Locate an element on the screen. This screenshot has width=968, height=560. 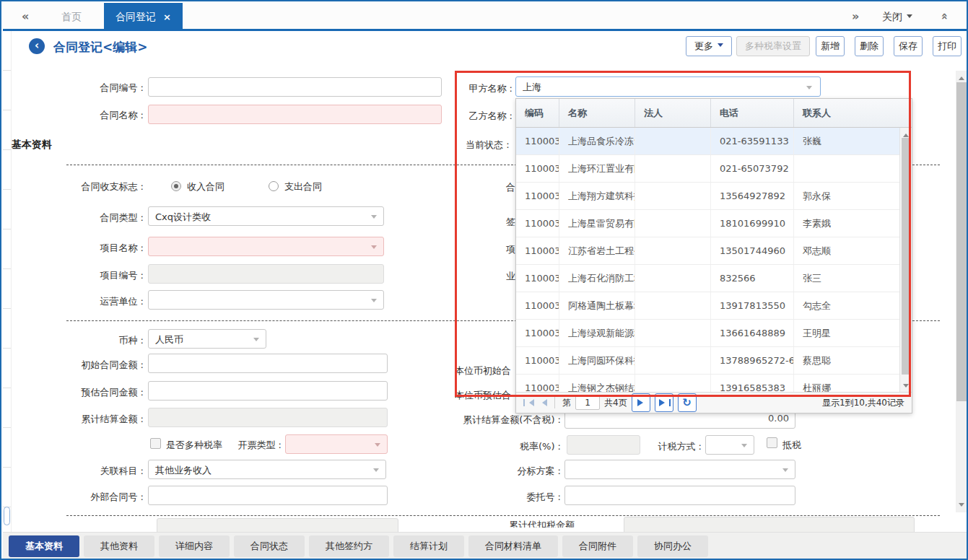
contract-no-input is located at coordinates (295, 87).